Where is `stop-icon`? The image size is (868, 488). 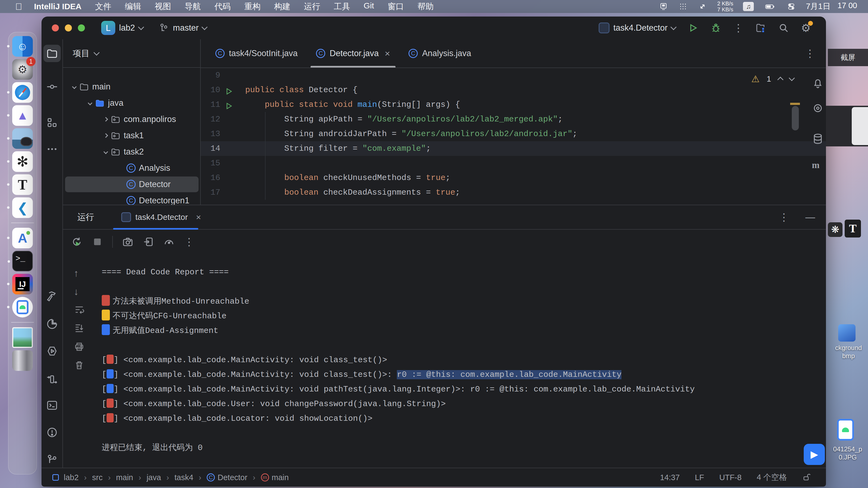
stop-icon is located at coordinates (97, 242).